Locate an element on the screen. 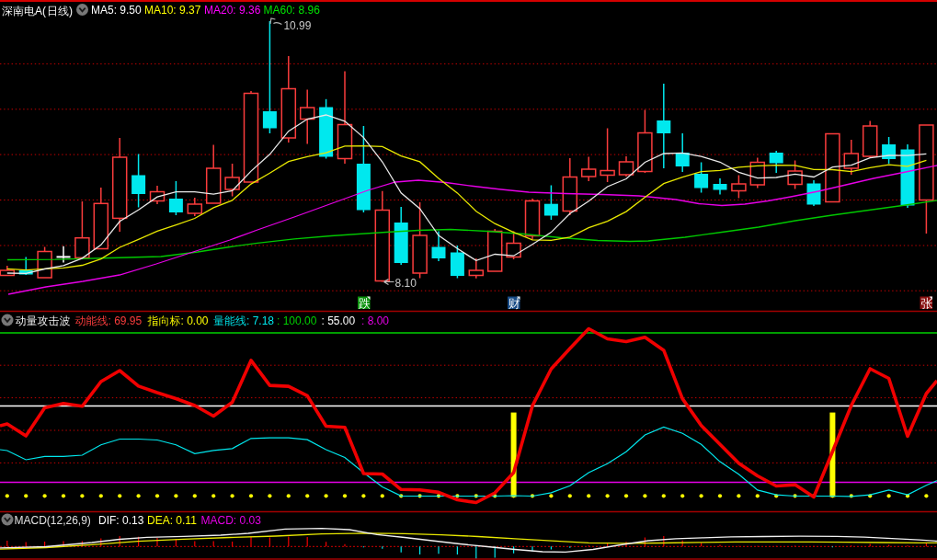 The width and height of the screenshot is (937, 560). svg-text:: 8.00: : 8.00 is located at coordinates (375, 321).